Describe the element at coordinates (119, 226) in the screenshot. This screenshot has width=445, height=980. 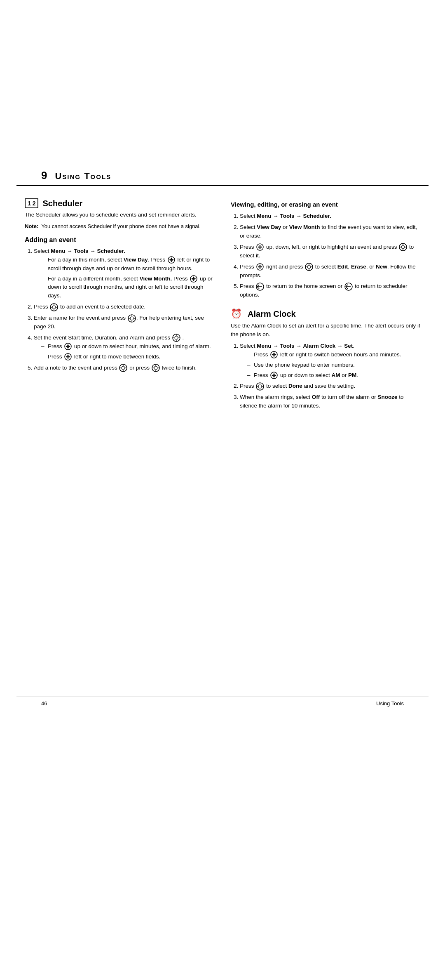
I see `scheduler-note: Note: You cannot access Scheduler if you…` at that location.